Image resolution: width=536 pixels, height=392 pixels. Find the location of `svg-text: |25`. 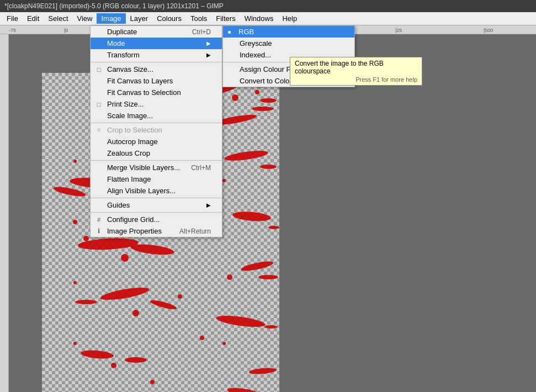

svg-text: |25 is located at coordinates (399, 30).